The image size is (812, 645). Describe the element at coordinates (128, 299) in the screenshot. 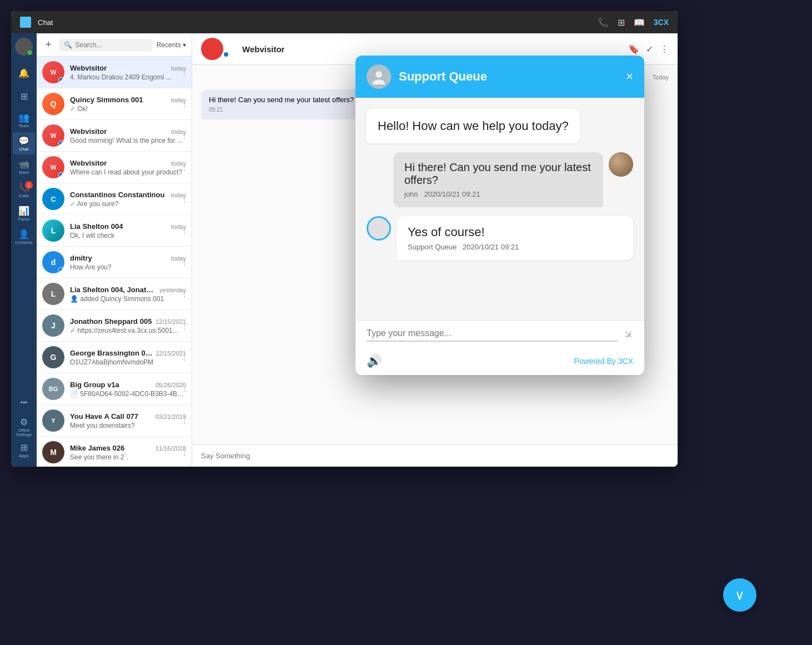

I see `chat-preview: 👤 added Quincy Simmons 001` at that location.